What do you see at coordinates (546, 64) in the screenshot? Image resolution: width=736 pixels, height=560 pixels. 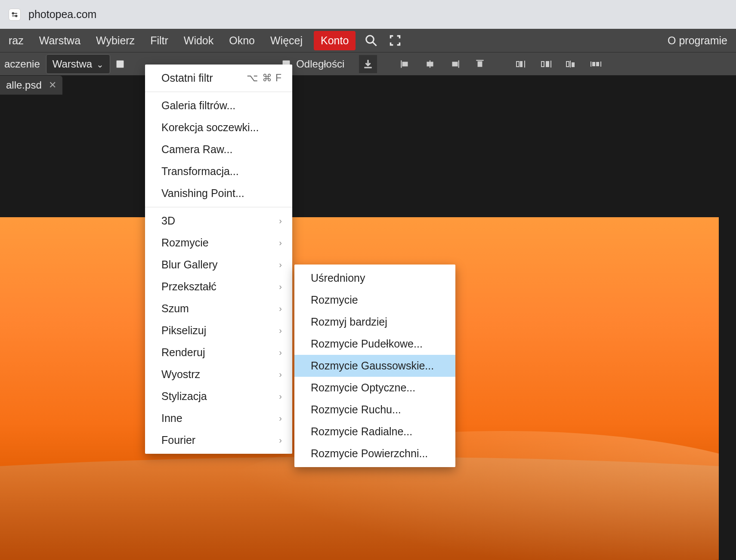 I see `distribute-2-icon` at bounding box center [546, 64].